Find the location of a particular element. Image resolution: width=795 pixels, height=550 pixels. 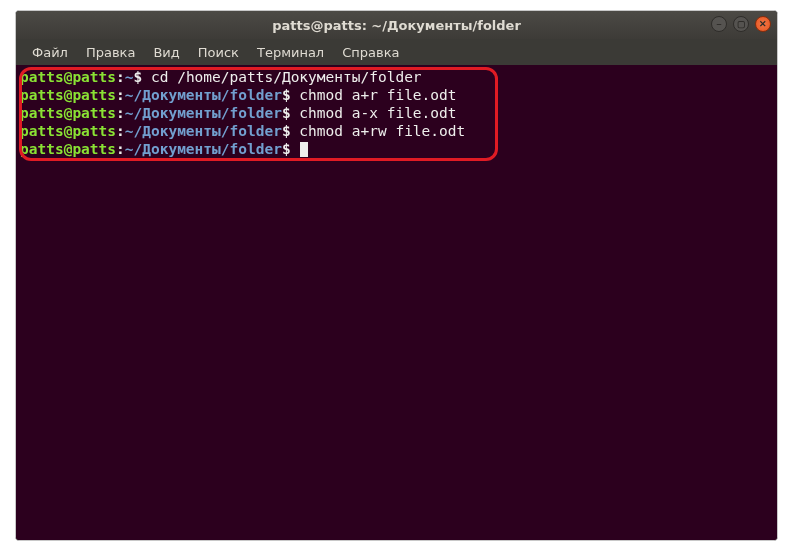

menu-file: Файл is located at coordinates (50, 52).